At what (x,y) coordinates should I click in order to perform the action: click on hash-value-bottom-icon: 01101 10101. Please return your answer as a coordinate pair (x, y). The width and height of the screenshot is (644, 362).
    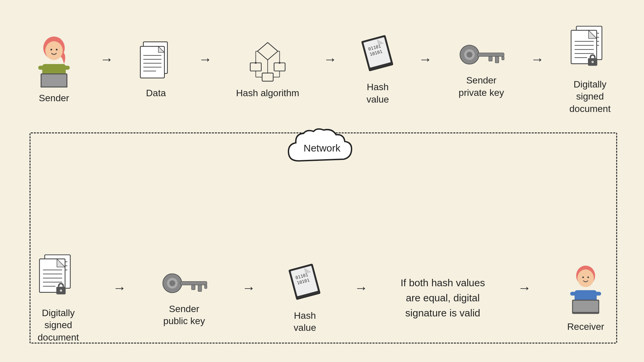
    Looking at the image, I should click on (305, 283).